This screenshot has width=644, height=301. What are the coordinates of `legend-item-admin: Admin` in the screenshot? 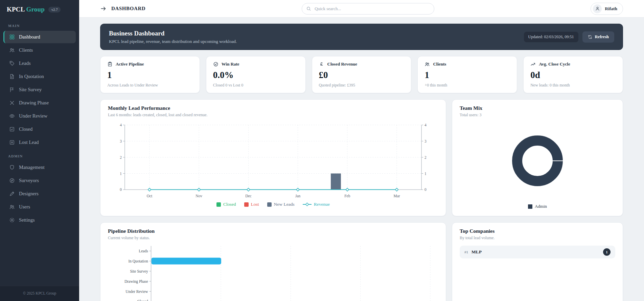 It's located at (537, 206).